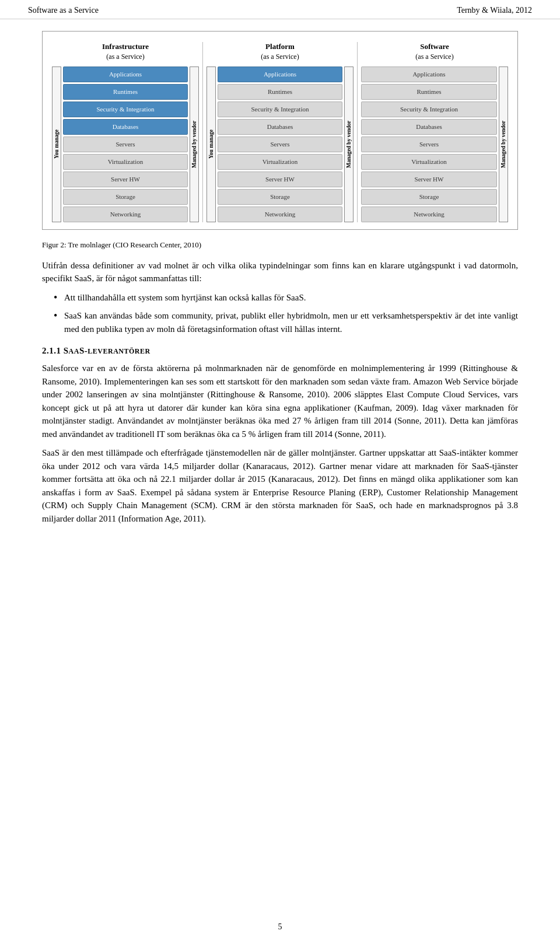 This screenshot has width=560, height=941. What do you see at coordinates (280, 485) in the screenshot?
I see `body-para2: SaaS är den mest tillämpade och efterfrå…` at bounding box center [280, 485].